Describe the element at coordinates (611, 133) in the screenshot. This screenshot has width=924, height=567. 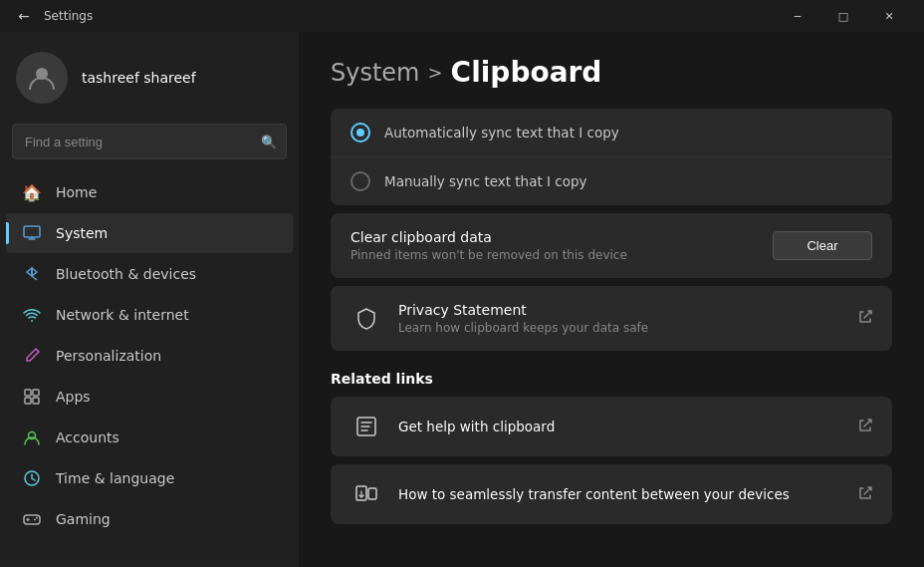
I see `sync-option-auto: Automatically sync text that I copy` at that location.